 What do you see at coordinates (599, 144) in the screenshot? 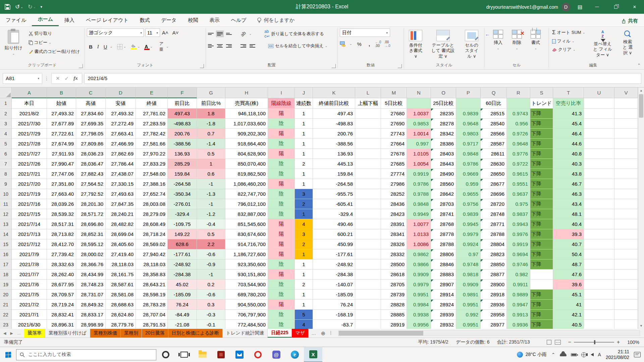
I see `cell-U5` at bounding box center [599, 144].